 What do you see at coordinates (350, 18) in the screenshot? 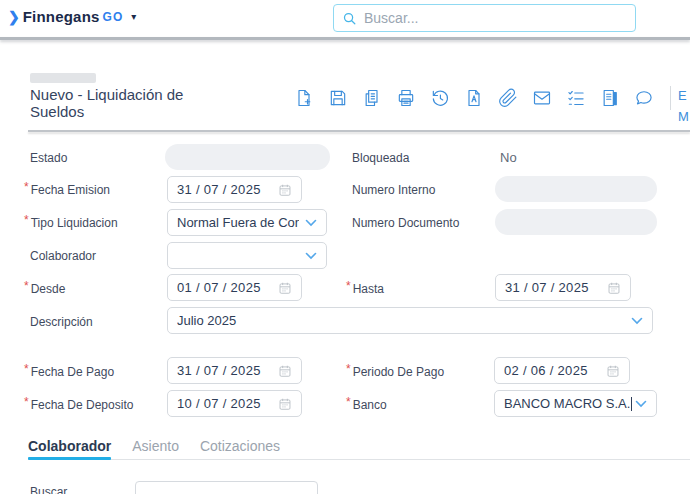
I see `search-icon` at bounding box center [350, 18].